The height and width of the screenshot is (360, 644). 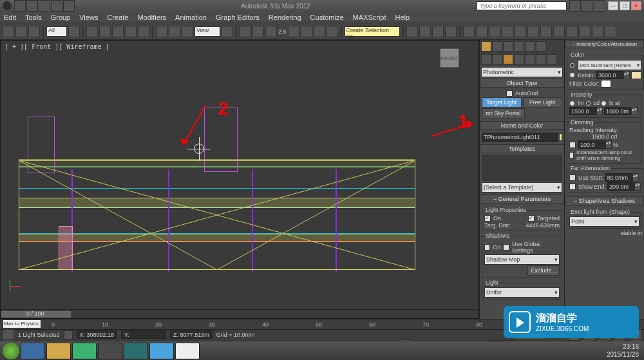 I want to click on coord-select: View, so click(x=207, y=32).